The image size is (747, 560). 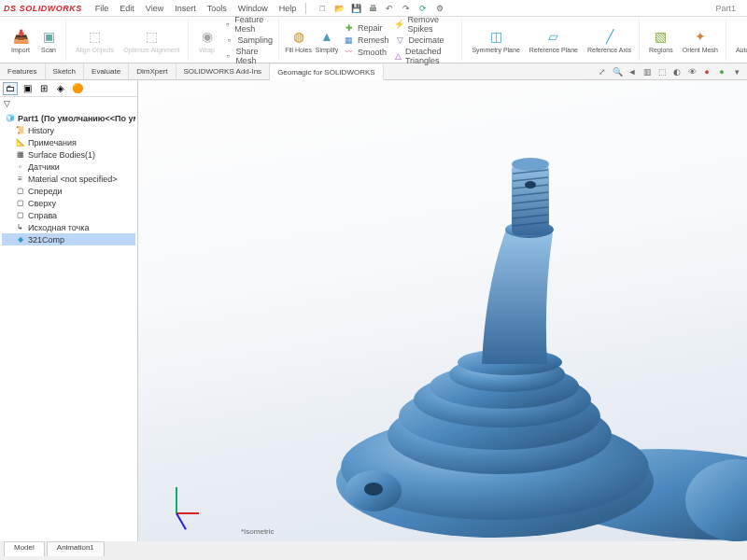 I want to click on hide-show-icon: 👁, so click(x=692, y=72).